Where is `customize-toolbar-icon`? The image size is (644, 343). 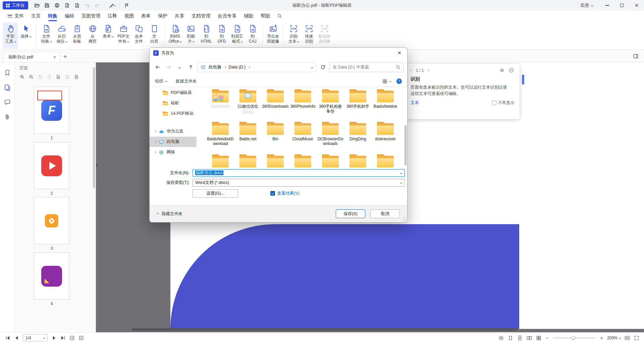
customize-toolbar-icon is located at coordinates (127, 5).